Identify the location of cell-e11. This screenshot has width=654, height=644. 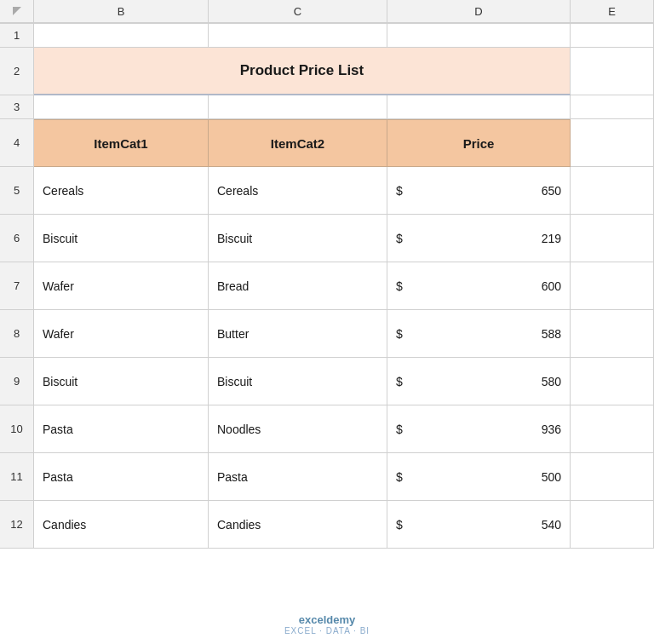
(612, 477).